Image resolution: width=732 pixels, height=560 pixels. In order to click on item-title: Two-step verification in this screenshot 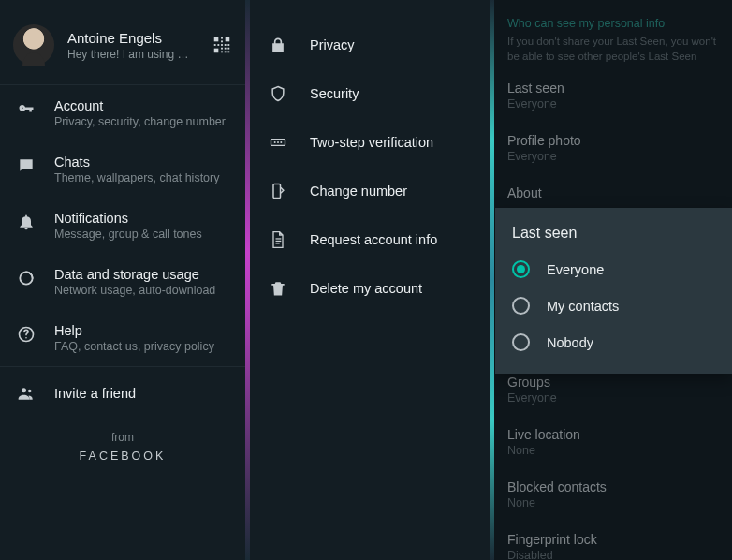, I will do `click(372, 142)`.